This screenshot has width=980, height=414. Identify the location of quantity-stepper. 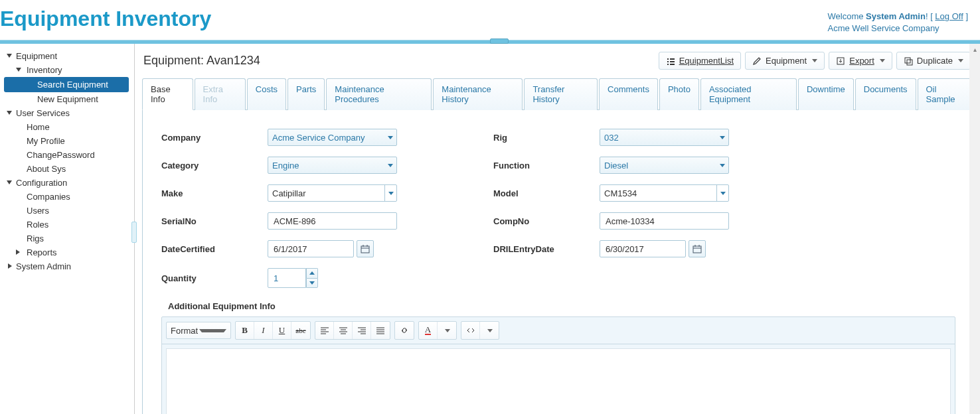
(341, 278).